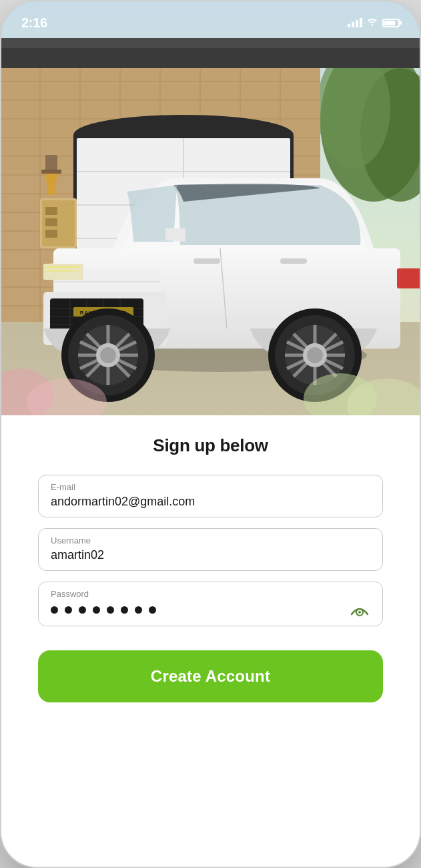  What do you see at coordinates (374, 23) in the screenshot?
I see `status-icons` at bounding box center [374, 23].